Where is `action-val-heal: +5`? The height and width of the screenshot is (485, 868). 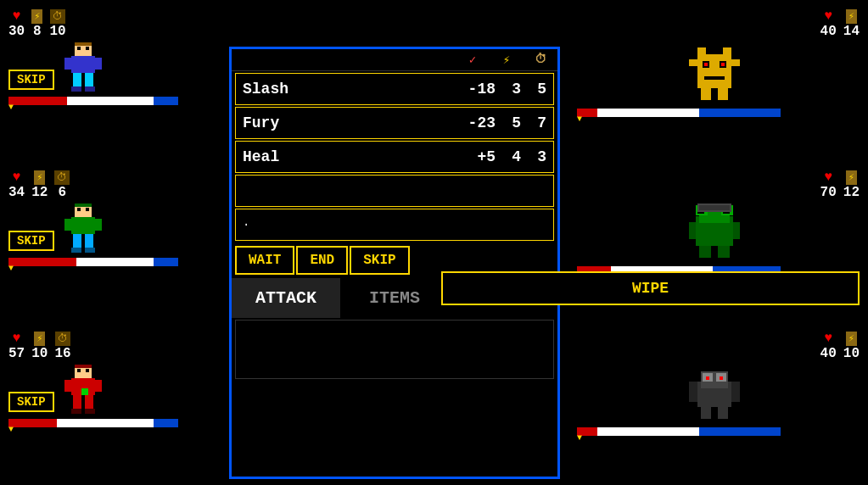
action-val-heal: +5 is located at coordinates (474, 157).